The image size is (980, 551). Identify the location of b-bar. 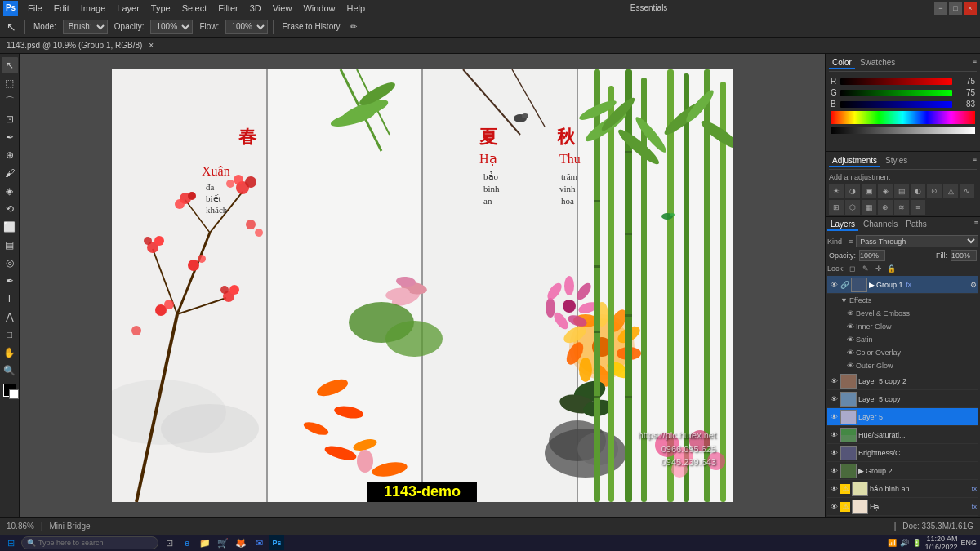
(897, 104).